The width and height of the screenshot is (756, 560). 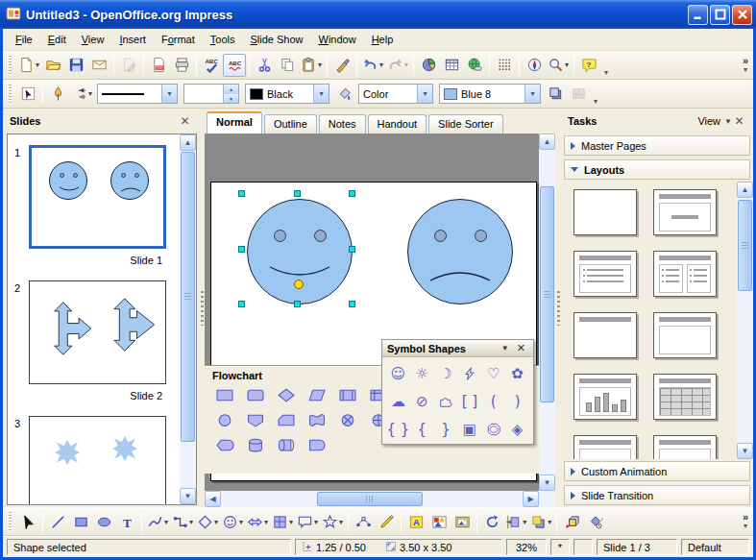 I want to click on text-tool-button: T, so click(x=127, y=522).